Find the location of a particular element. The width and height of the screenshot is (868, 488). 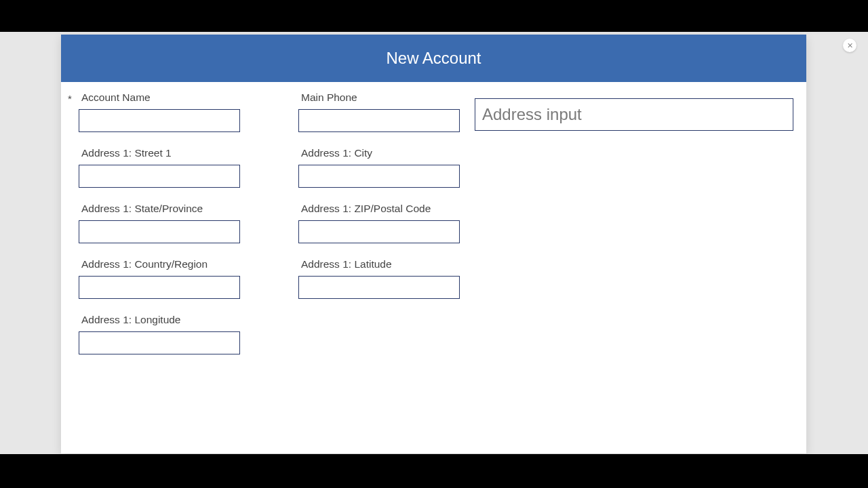

required-marker: * is located at coordinates (70, 99).